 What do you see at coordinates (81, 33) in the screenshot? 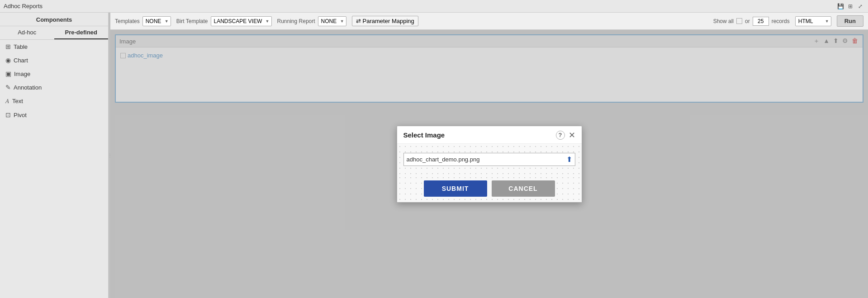
I see `tab-predefined: Pre-defined` at bounding box center [81, 33].